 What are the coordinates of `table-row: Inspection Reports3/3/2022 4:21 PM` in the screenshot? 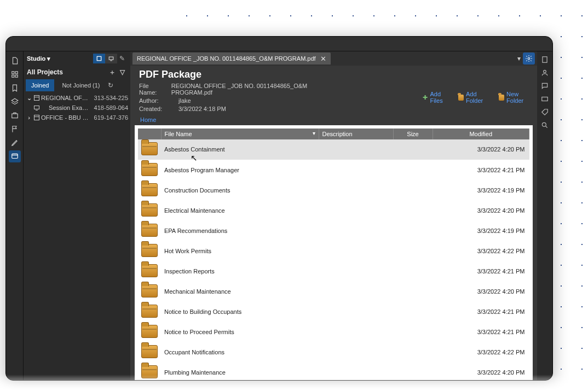 It's located at (334, 271).